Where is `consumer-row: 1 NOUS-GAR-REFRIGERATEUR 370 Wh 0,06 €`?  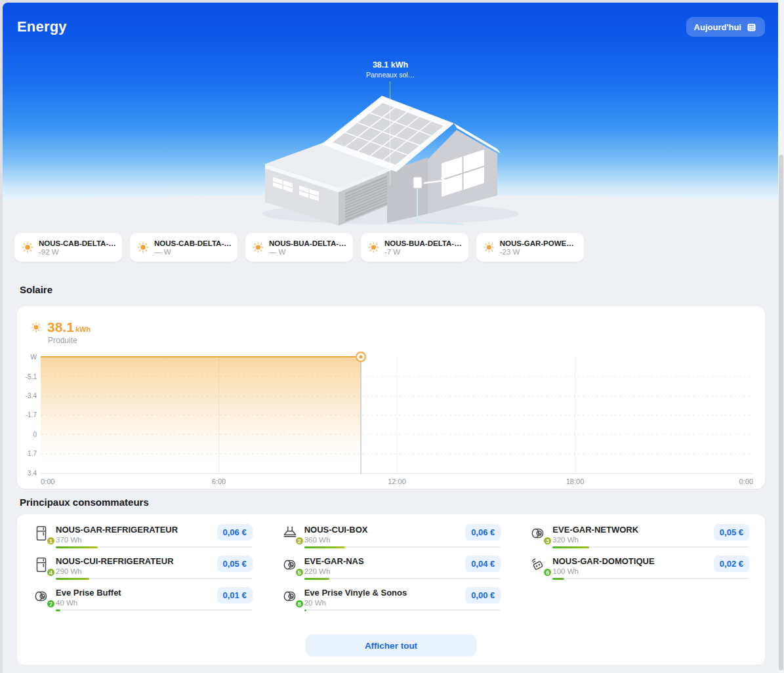
consumer-row: 1 NOUS-GAR-REFRIGERATEUR 370 Wh 0,06 € is located at coordinates (143, 534).